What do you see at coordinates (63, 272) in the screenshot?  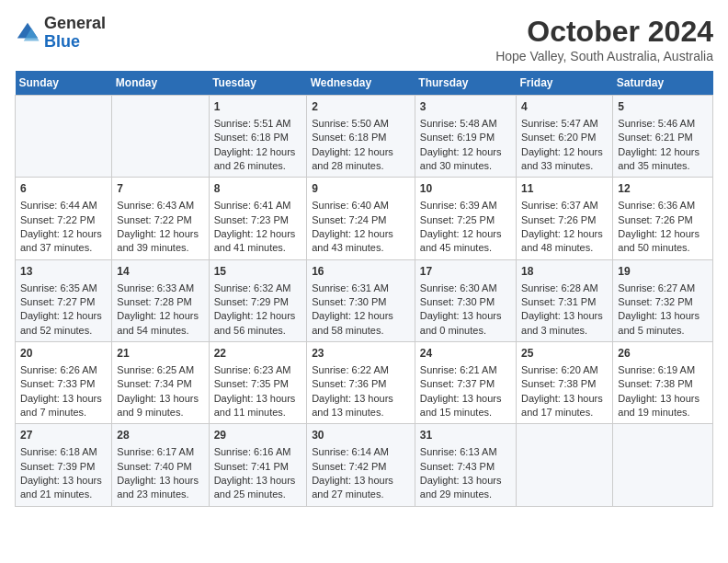 I see `day-number: 13` at bounding box center [63, 272].